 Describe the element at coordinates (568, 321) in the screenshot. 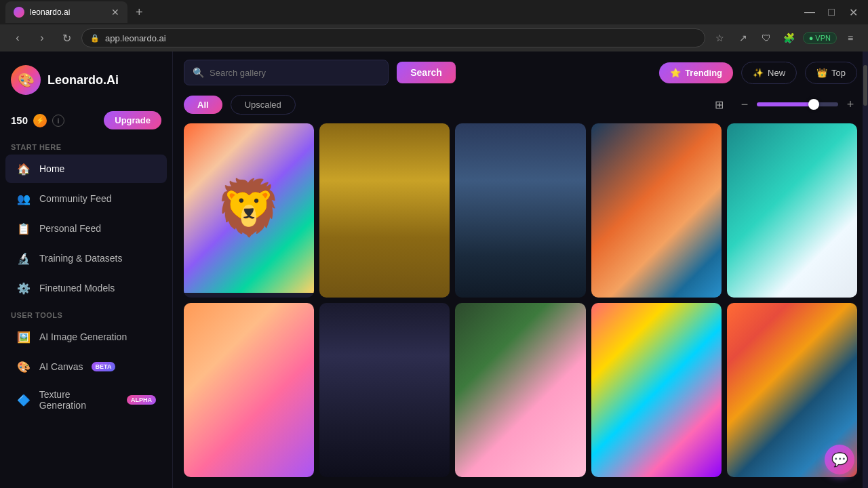

I see `item-expand-8: ⤢` at that location.